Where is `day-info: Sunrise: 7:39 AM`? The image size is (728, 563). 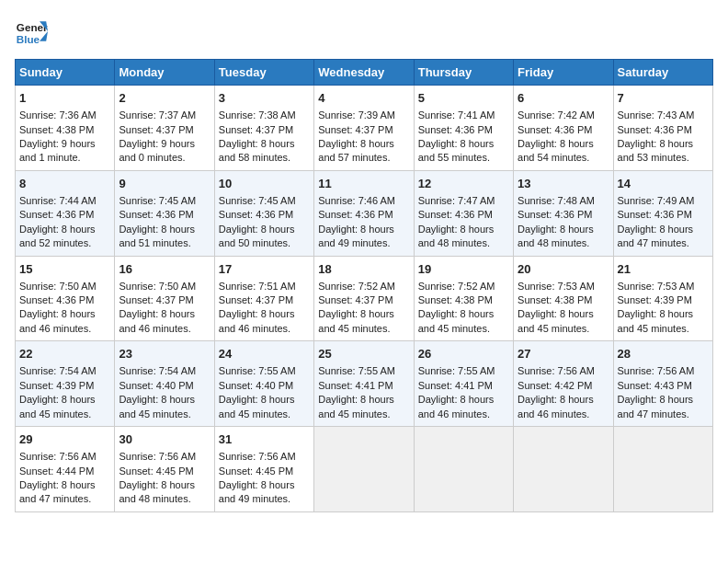
day-info: Sunrise: 7:39 AM is located at coordinates (364, 116).